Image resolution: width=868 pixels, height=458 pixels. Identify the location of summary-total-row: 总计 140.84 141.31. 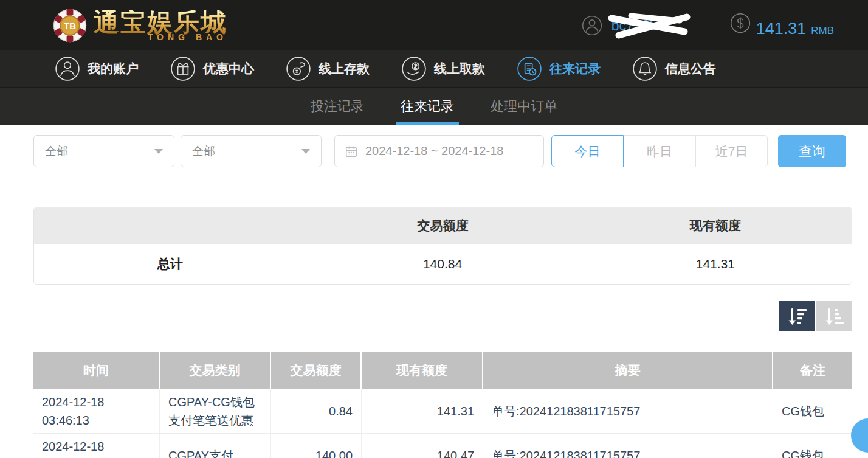
(443, 264).